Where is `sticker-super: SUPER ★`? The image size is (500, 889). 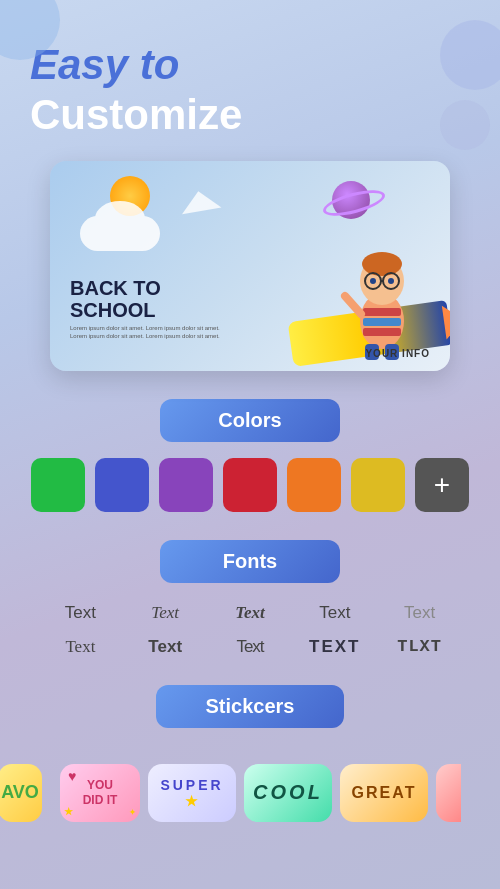
sticker-super: SUPER ★ is located at coordinates (192, 793).